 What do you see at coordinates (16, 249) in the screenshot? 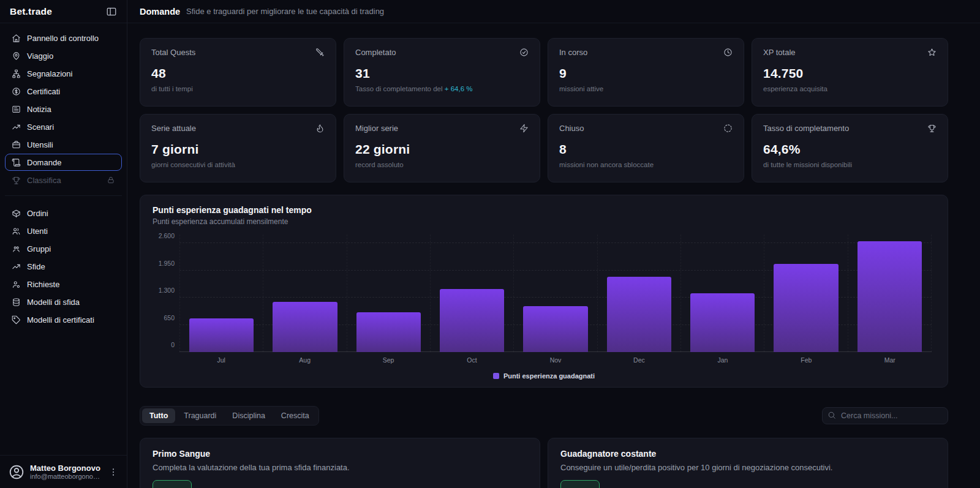
I see `users-group-icon` at bounding box center [16, 249].